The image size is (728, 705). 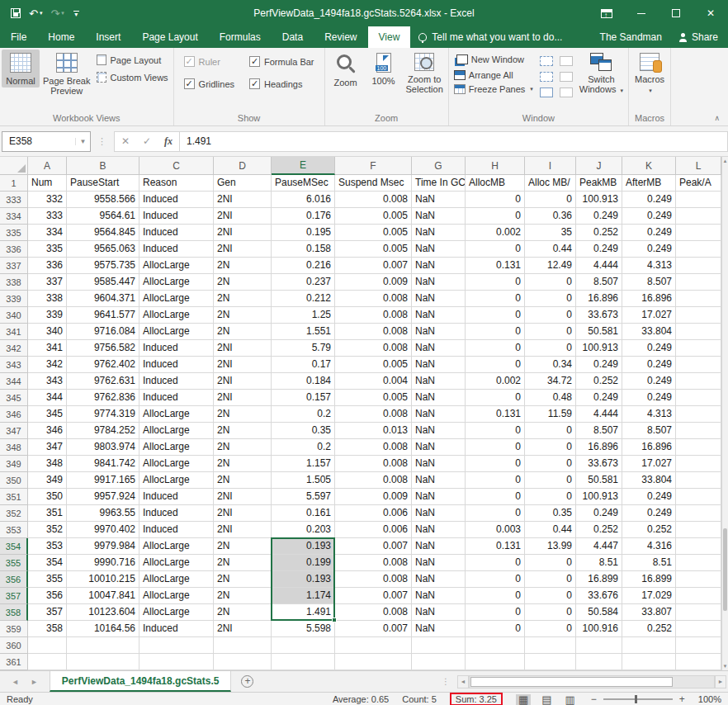 What do you see at coordinates (177, 530) in the screenshot?
I see `cell-C353: Induced` at bounding box center [177, 530].